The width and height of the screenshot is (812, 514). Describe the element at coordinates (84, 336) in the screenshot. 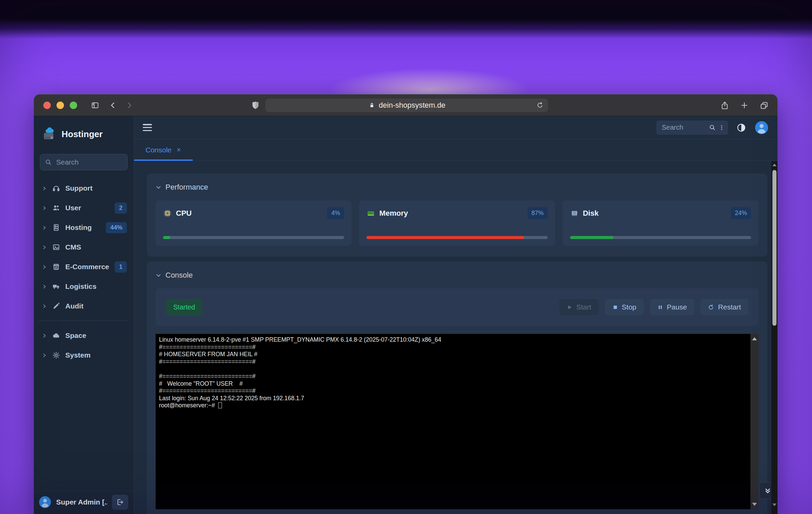

I see `sidebar-item-space: Space` at that location.